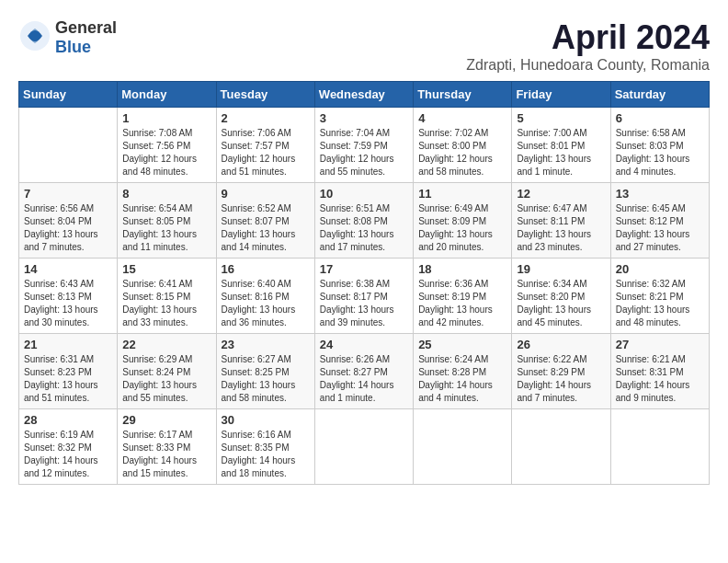 The height and width of the screenshot is (563, 728). I want to click on day-number: 16, so click(266, 269).